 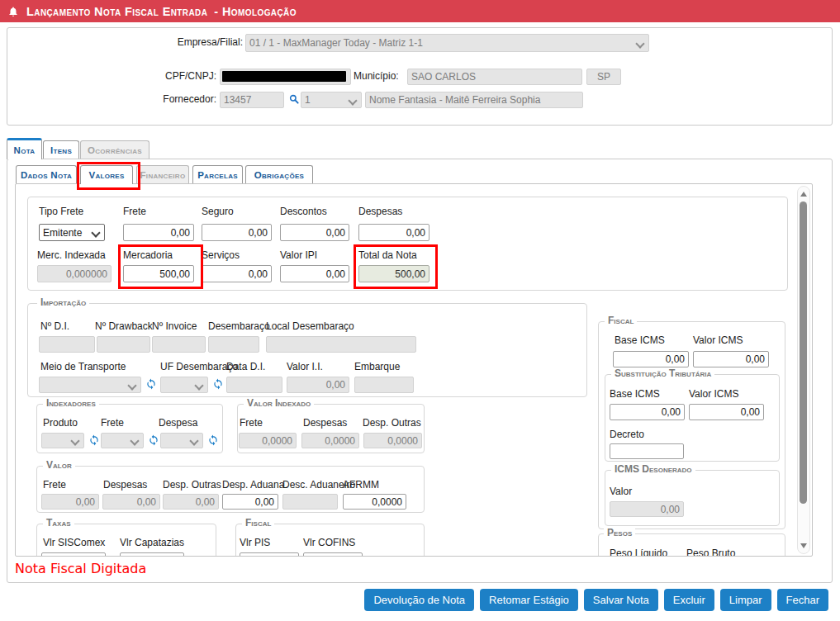 I want to click on vlr-pis-input, so click(x=269, y=555).